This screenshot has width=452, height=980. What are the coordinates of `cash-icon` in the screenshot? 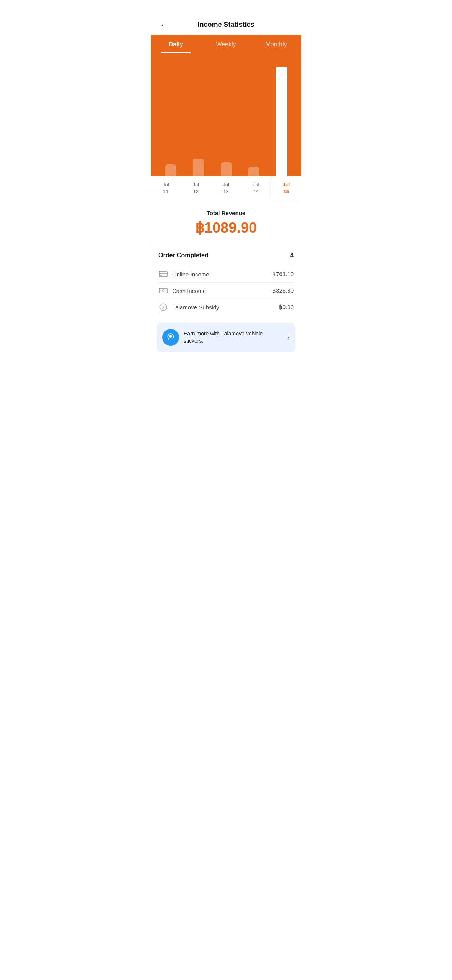 It's located at (163, 291).